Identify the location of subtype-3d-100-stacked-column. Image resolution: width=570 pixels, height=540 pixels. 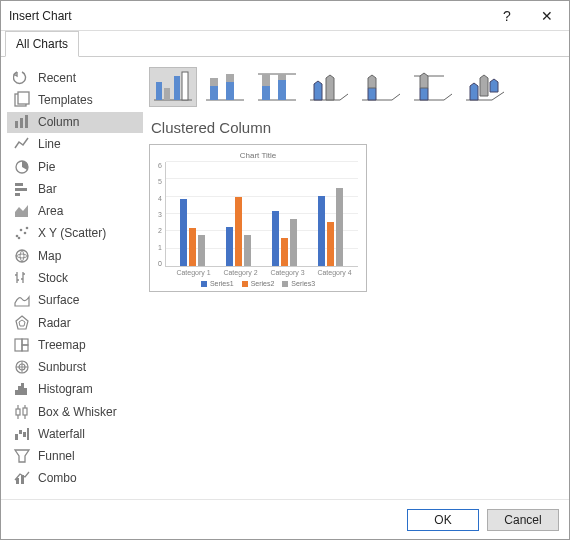
(433, 87).